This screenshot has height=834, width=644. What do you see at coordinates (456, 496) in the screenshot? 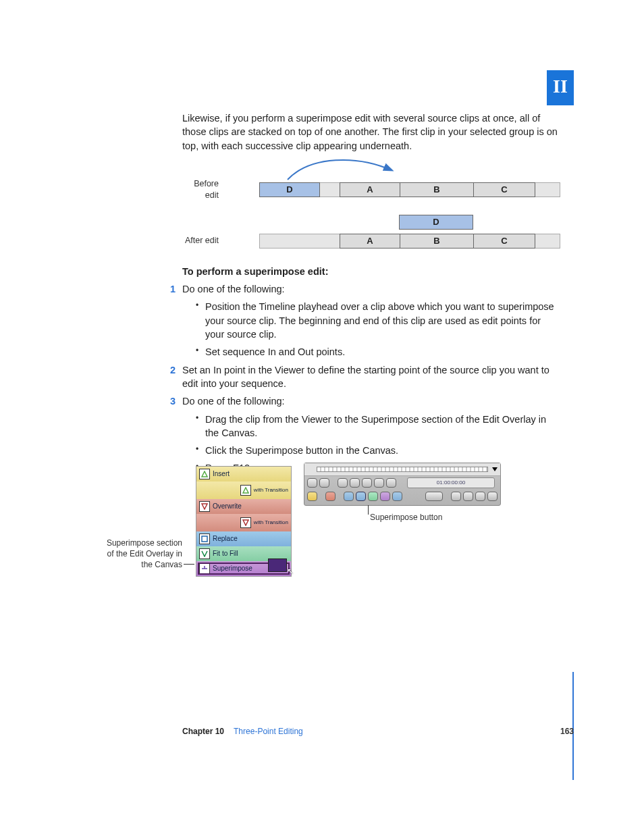
I see `mark-clip-button` at bounding box center [456, 496].